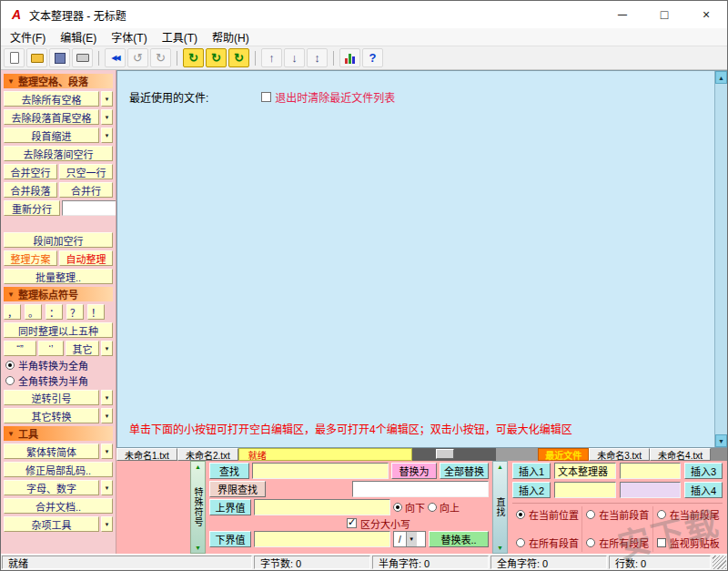  Describe the element at coordinates (107, 348) in the screenshot. I see `other-punct-dropdown: ▼` at that location.